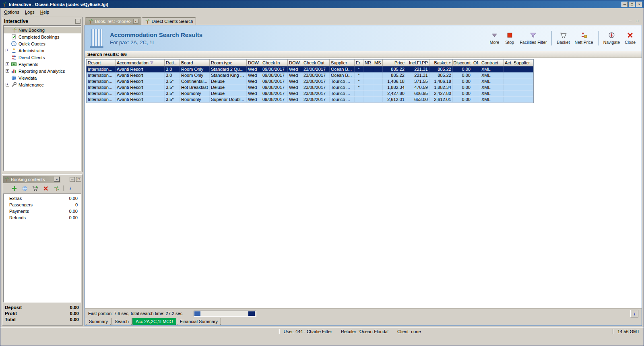  What do you see at coordinates (78, 21) in the screenshot?
I see `collapse-panel-icon: ─` at bounding box center [78, 21].